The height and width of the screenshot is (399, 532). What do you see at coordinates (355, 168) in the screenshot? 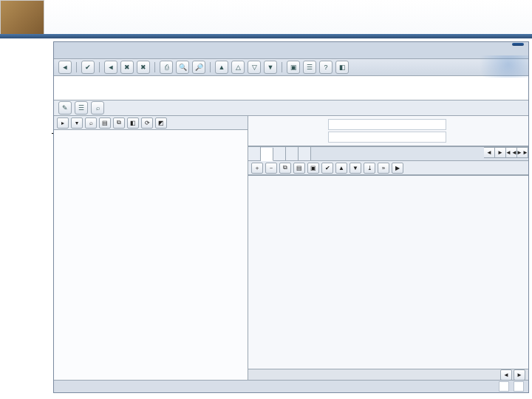
I see `grid-down-button: ▼` at bounding box center [355, 168].